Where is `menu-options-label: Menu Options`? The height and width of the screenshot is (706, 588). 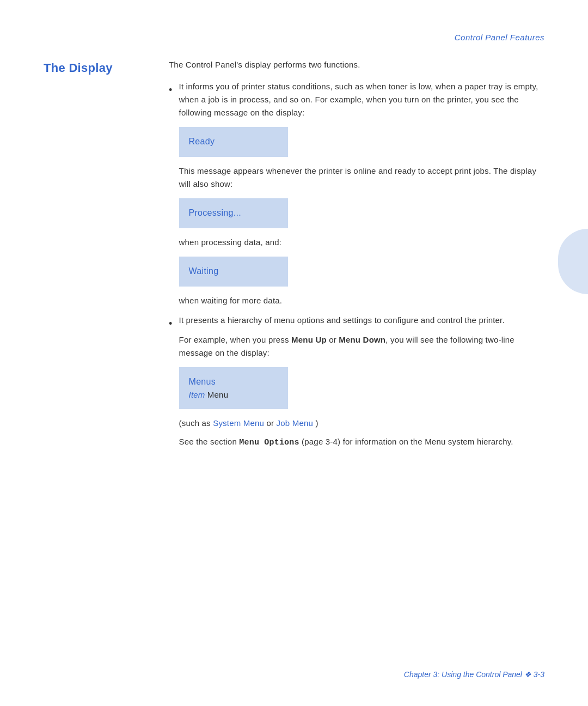 menu-options-label: Menu Options is located at coordinates (269, 442).